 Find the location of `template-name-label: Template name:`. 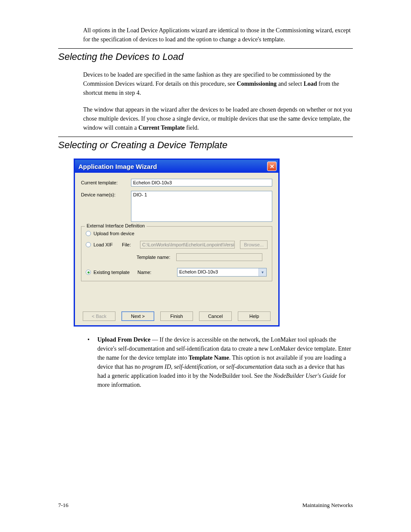

template-name-label: Template name: is located at coordinates (155, 257).